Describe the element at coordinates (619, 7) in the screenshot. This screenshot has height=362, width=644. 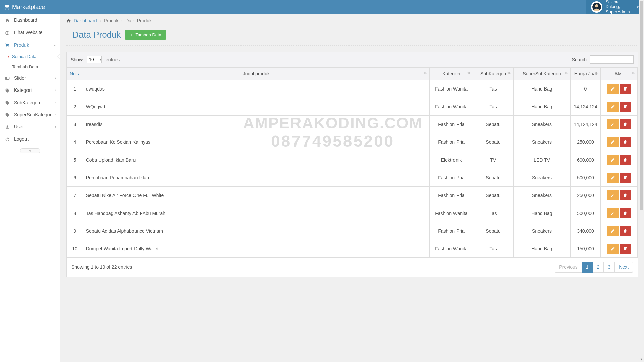
I see `user-text: Selamat Datang, SuperAdmin` at that location.